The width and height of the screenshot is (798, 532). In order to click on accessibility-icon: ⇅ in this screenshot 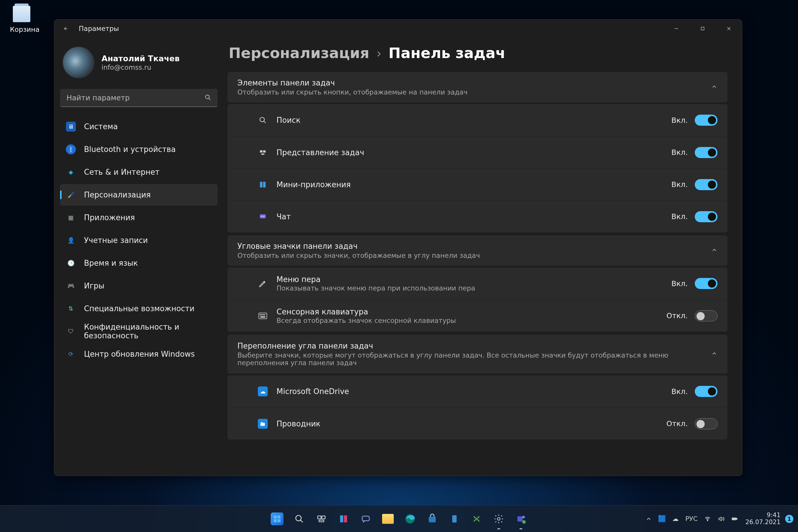, I will do `click(71, 309)`.